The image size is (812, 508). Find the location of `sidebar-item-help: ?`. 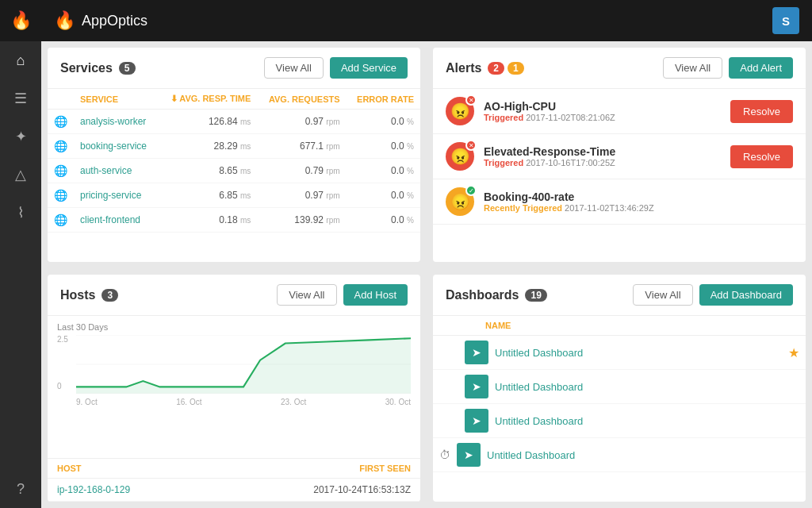

sidebar-item-help: ? is located at coordinates (21, 489).